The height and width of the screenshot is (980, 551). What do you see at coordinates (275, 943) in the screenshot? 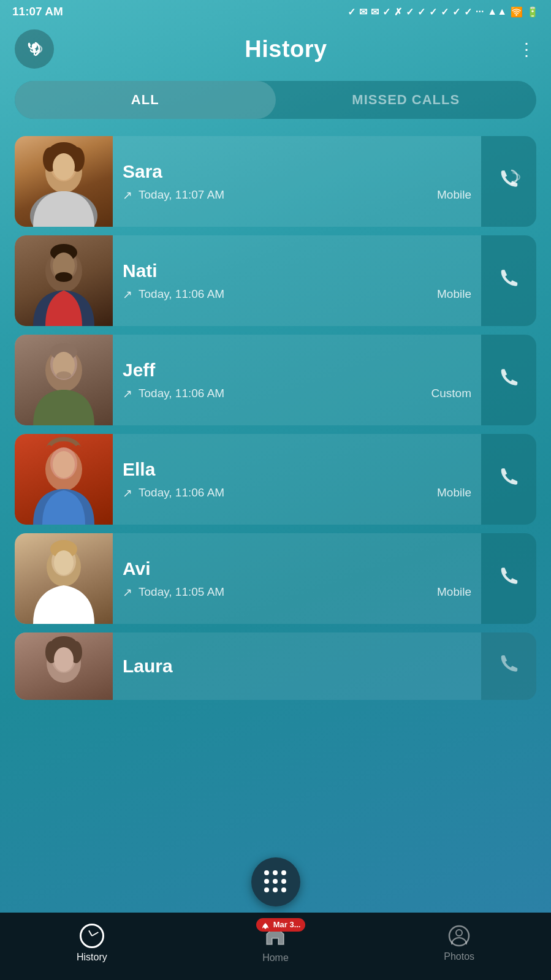
I see `nav-home: Mar 3... Home` at bounding box center [275, 943].